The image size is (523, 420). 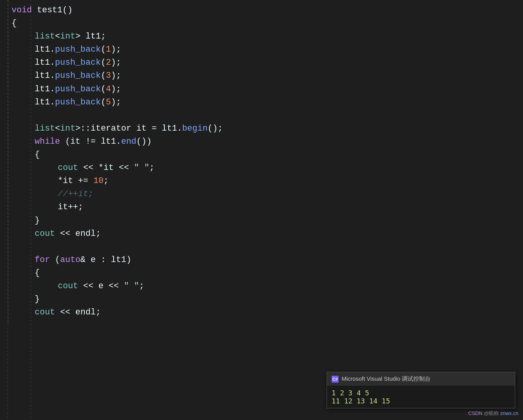 What do you see at coordinates (421, 390) in the screenshot?
I see `console-window: C# Microsoft Visual Studio 调试控制台 1 2 3 4…` at bounding box center [421, 390].